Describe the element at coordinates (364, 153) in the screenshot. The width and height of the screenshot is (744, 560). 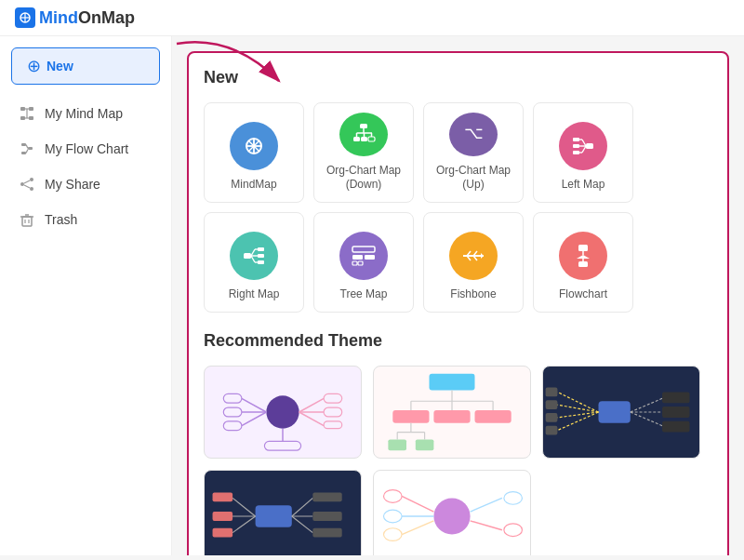
I see `map-card-org-chart-down: Org-Chart Map(Down)` at that location.